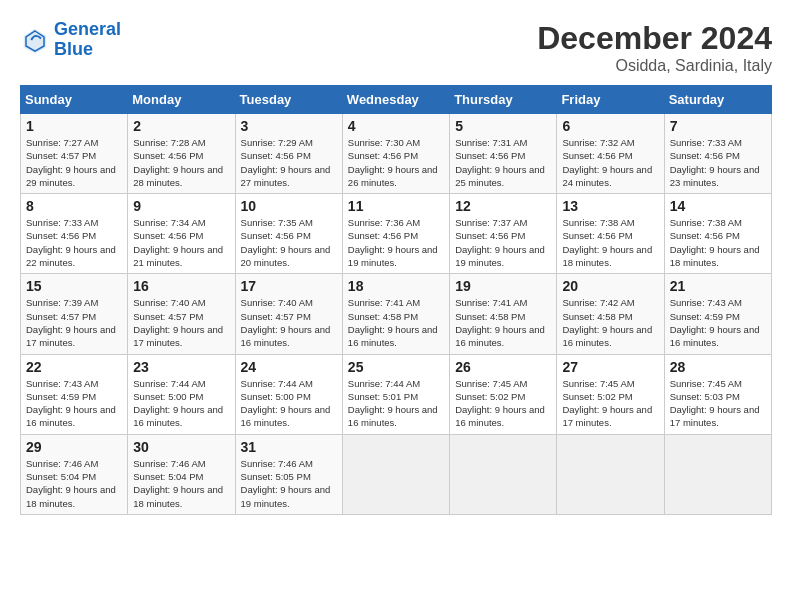  I want to click on location: Osidda, Sardinia, Italy, so click(654, 66).